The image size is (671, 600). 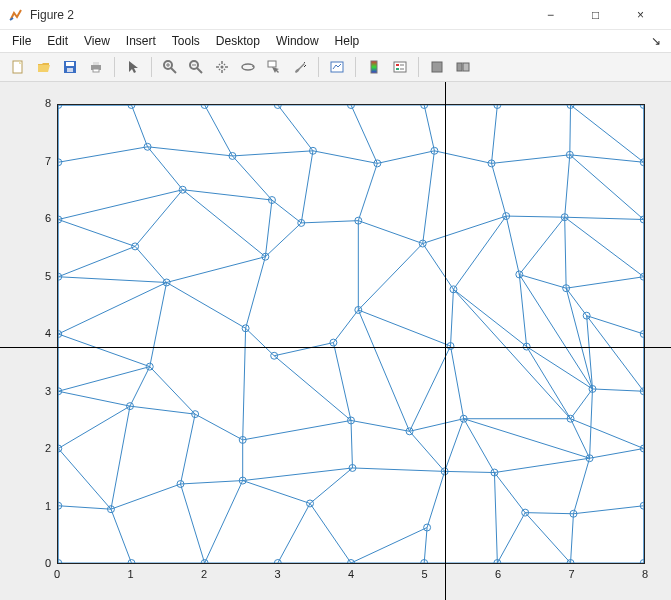 What do you see at coordinates (300, 67) in the screenshot?
I see `brush-button` at bounding box center [300, 67].